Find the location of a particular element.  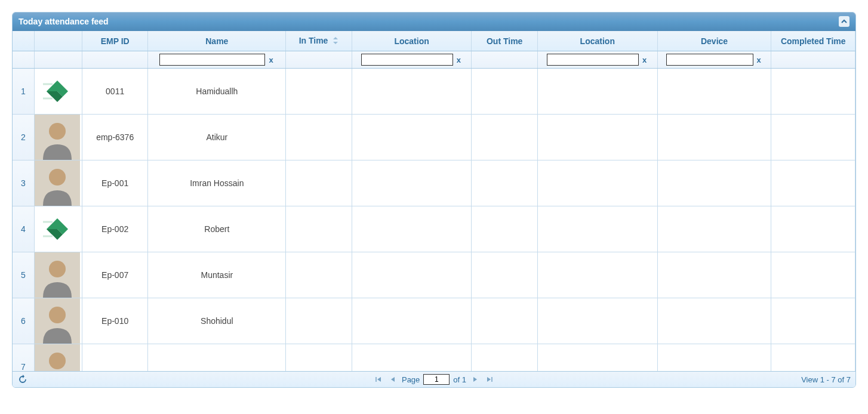

filter-name-input is located at coordinates (213, 60).